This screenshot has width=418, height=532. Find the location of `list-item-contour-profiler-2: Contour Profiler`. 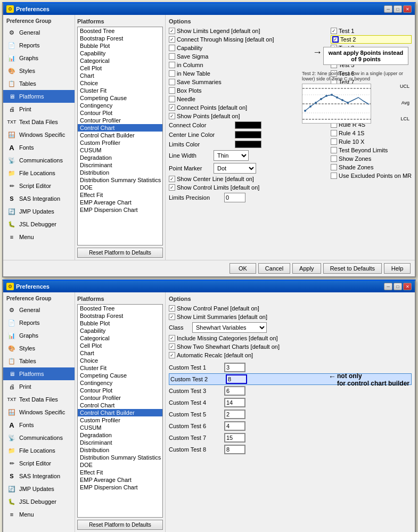

list-item-contour-profiler-2: Contour Profiler is located at coordinates (120, 398).